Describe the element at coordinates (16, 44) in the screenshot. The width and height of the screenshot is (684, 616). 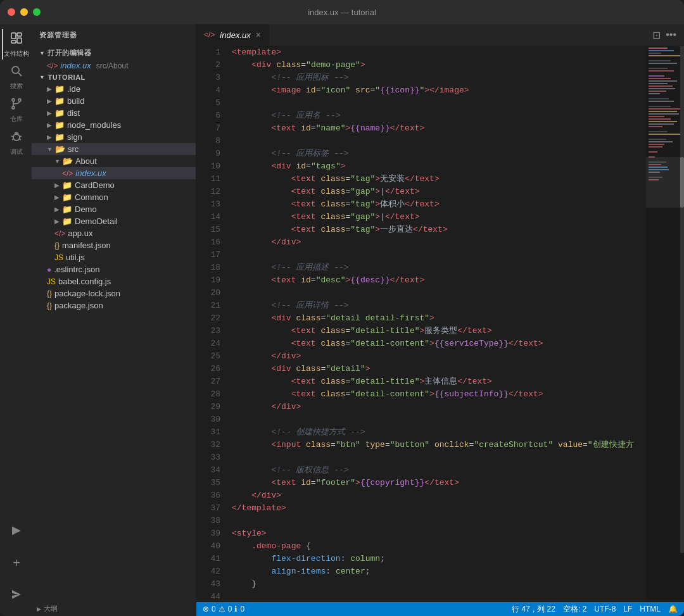
I see `activity-file-structure: 文件结构` at that location.